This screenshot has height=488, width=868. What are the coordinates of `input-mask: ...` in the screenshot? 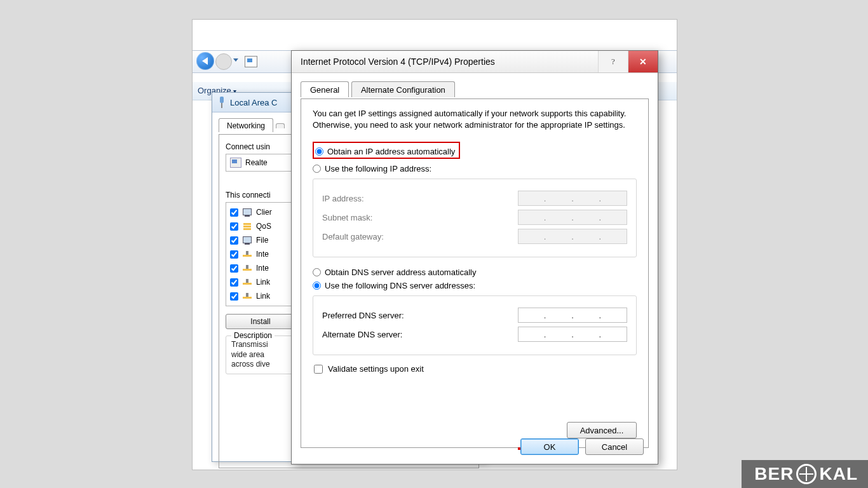 It's located at (573, 217).